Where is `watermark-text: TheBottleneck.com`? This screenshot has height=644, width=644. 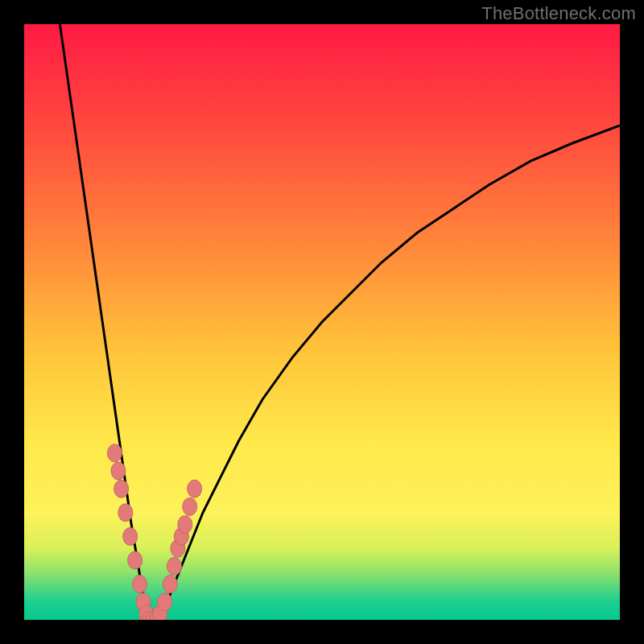
watermark-text: TheBottleneck.com is located at coordinates (559, 14).